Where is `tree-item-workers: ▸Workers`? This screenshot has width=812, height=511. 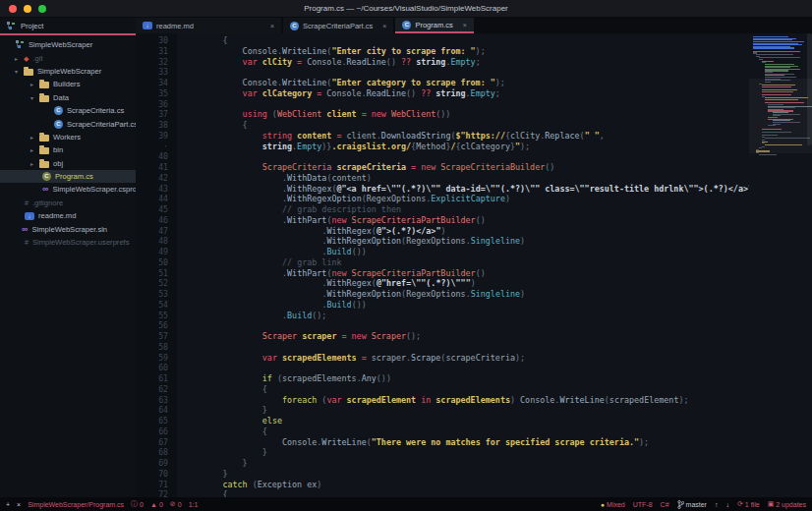
tree-item-workers: ▸Workers is located at coordinates (68, 138).